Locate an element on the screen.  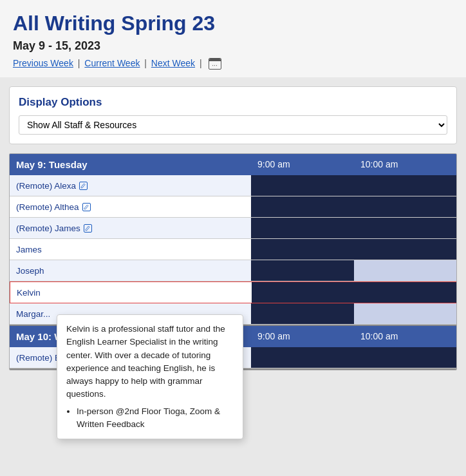
day-header-time1-wednesday: 9:00 am is located at coordinates (309, 336).